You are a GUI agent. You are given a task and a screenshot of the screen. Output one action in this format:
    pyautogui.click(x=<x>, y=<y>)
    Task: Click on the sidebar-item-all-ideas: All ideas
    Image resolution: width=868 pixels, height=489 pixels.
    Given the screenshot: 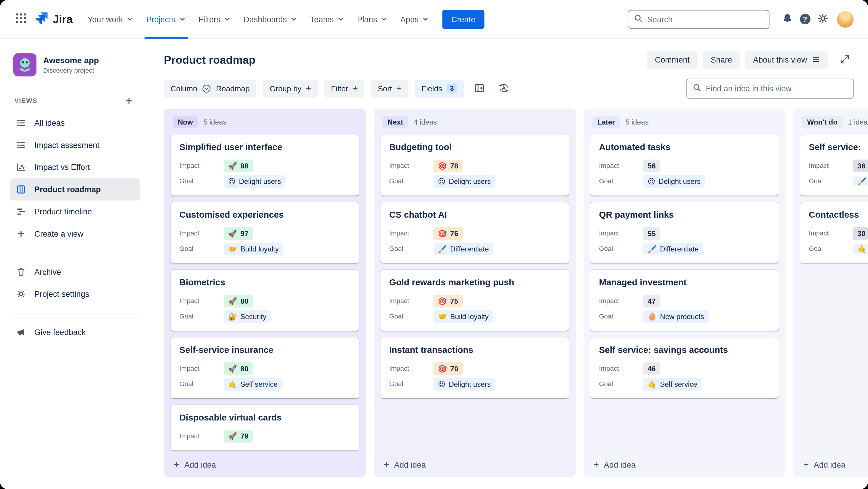 What is the action you would take?
    pyautogui.click(x=75, y=123)
    